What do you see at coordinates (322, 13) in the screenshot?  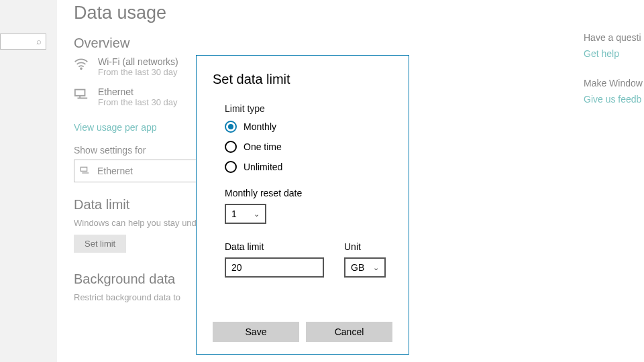 I see `page-title: Data usage` at bounding box center [322, 13].